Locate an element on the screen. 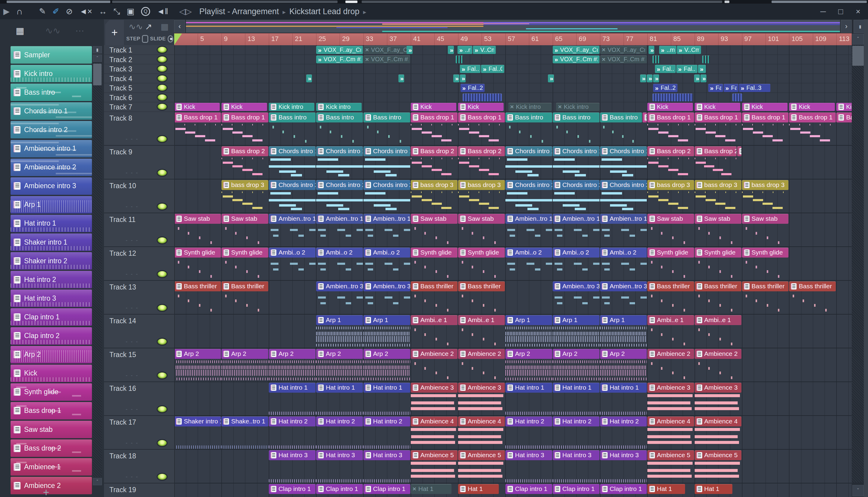  pattern-item-bass-drop-2: Bass drop 2 is located at coordinates (51, 448).